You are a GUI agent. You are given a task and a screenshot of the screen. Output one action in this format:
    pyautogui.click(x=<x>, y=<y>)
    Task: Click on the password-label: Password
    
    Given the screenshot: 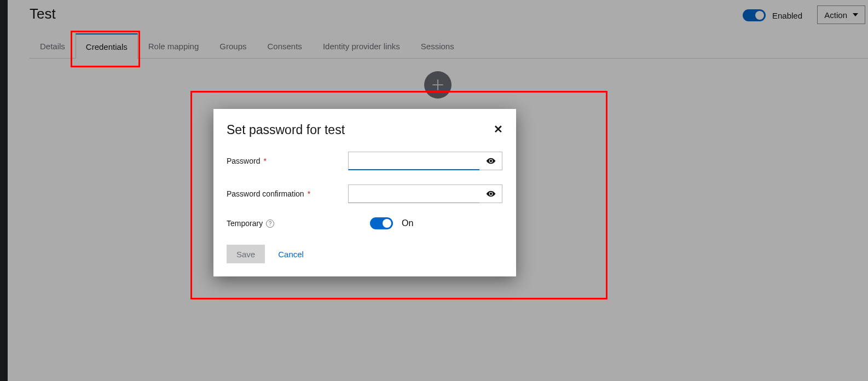 What is the action you would take?
    pyautogui.click(x=243, y=161)
    